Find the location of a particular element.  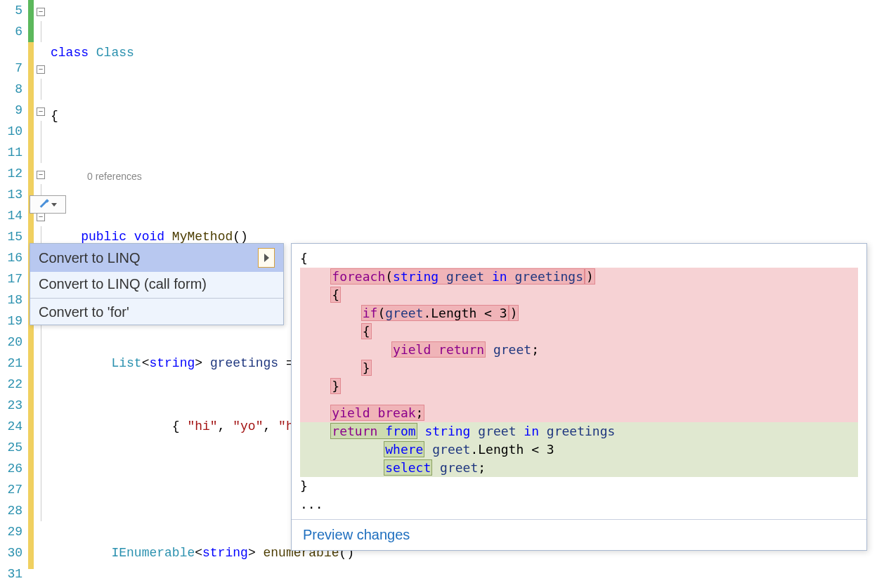

line-number: 27 is located at coordinates (11, 490).